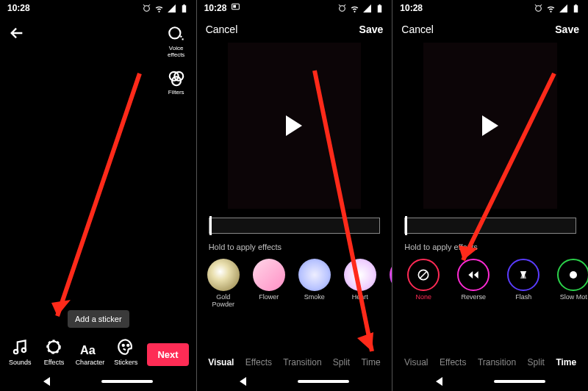 This screenshot has width=588, height=391. Describe the element at coordinates (223, 275) in the screenshot. I see `gold-powder-icon` at that location.